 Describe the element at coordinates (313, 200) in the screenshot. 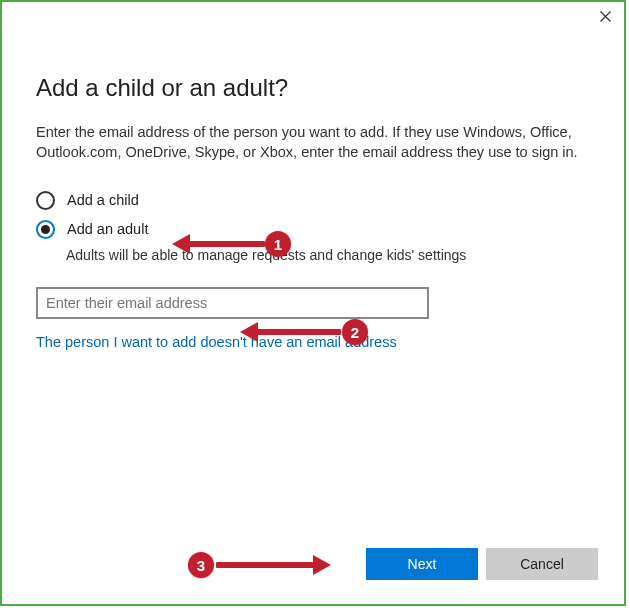

I see `radio-add-child: Add a child` at that location.